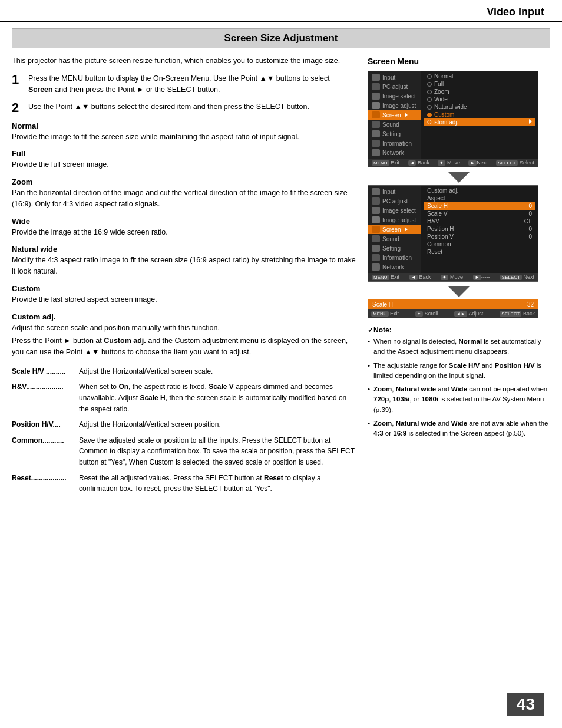 This screenshot has width=562, height=728. Describe the element at coordinates (480, 77) in the screenshot. I see `option-normal: Normal` at that location.